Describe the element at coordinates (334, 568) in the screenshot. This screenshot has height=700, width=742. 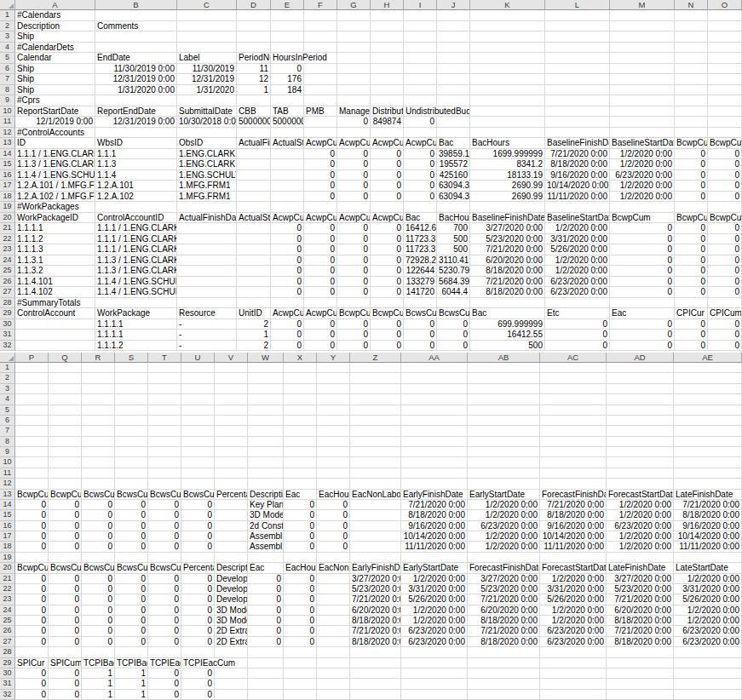
I see `cell-Y20: EacNonLa` at that location.